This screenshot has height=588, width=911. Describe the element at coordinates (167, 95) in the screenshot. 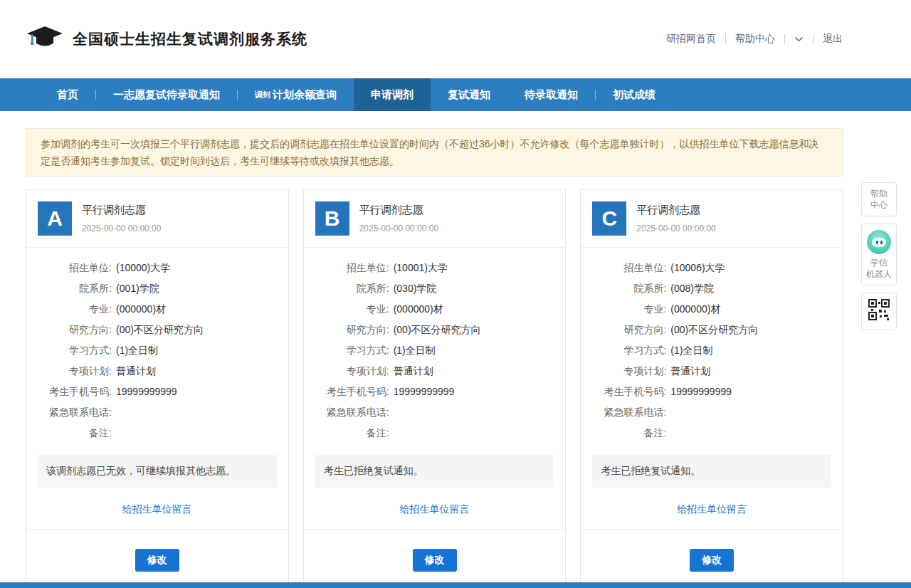

I see `nav-first-choice-label: 一志愿复试待录取通知` at that location.